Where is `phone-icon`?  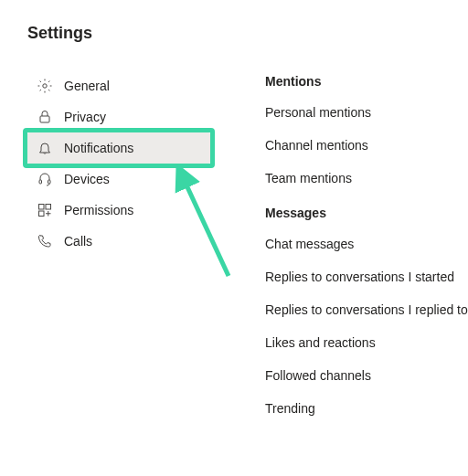
phone-icon is located at coordinates (45, 241).